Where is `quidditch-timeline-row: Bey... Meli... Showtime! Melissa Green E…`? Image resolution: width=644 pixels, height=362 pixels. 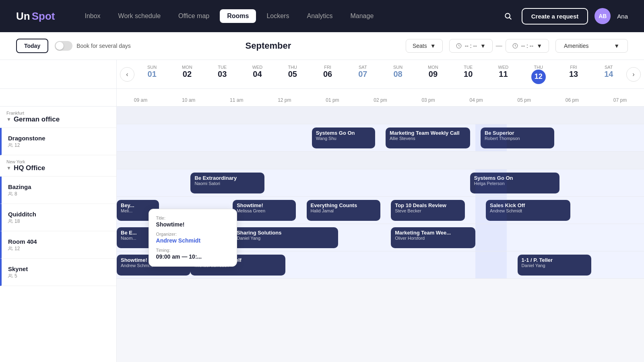
quidditch-timeline-row: Bey... Meli... Showtime! Melissa Green E… is located at coordinates (380, 210).